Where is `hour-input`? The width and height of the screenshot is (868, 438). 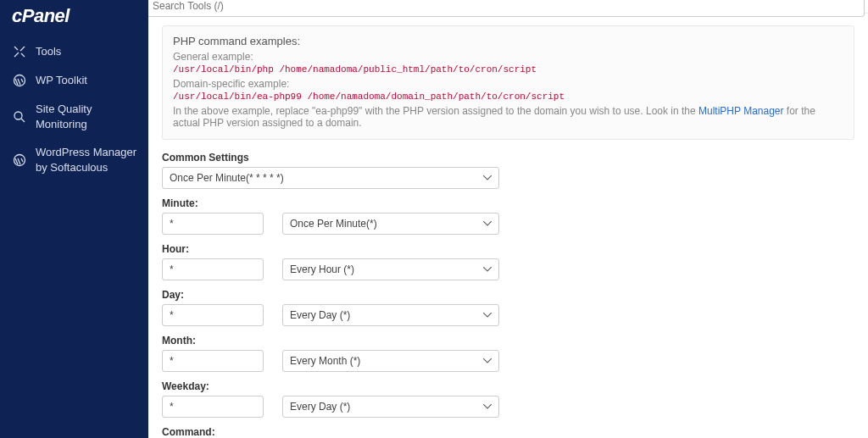
hour-input is located at coordinates (213, 269).